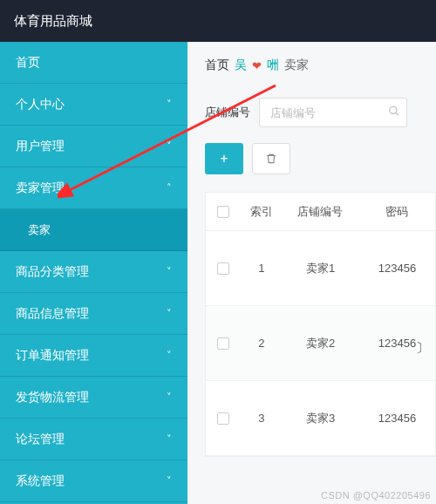  Describe the element at coordinates (94, 398) in the screenshot. I see `sidebar-item-shipping: 发货物流管理 ˅` at that location.